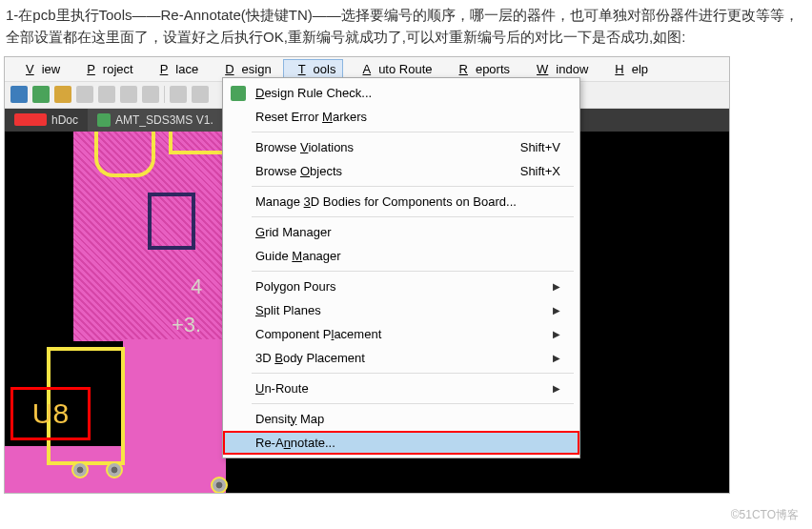 The width and height of the screenshot is (812, 529). What do you see at coordinates (401, 93) in the screenshot?
I see `menu-design-rule-check: Design Rule Check...` at bounding box center [401, 93].